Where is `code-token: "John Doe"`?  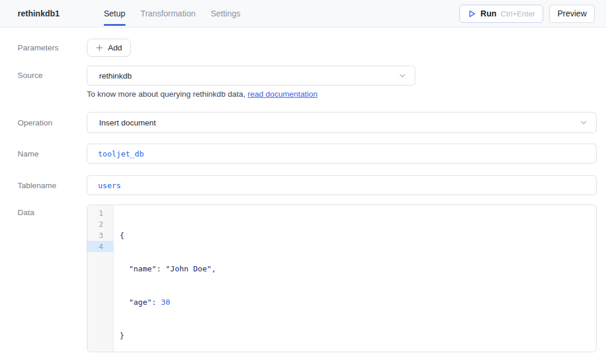 code-token: "John Doe" is located at coordinates (188, 268).